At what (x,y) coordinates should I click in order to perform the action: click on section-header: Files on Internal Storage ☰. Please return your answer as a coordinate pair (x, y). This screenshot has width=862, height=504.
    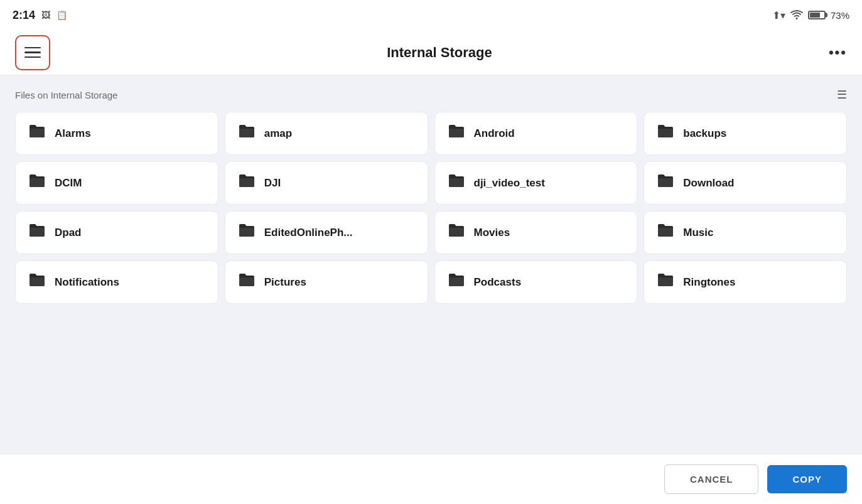
    Looking at the image, I should click on (431, 95).